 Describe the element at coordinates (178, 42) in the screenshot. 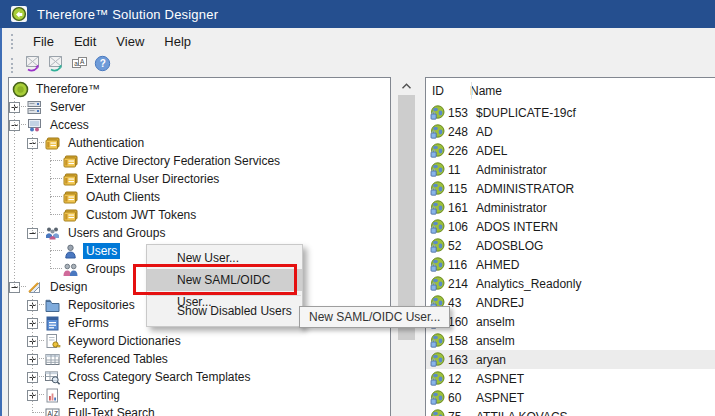

I see `menu-help: Help` at that location.